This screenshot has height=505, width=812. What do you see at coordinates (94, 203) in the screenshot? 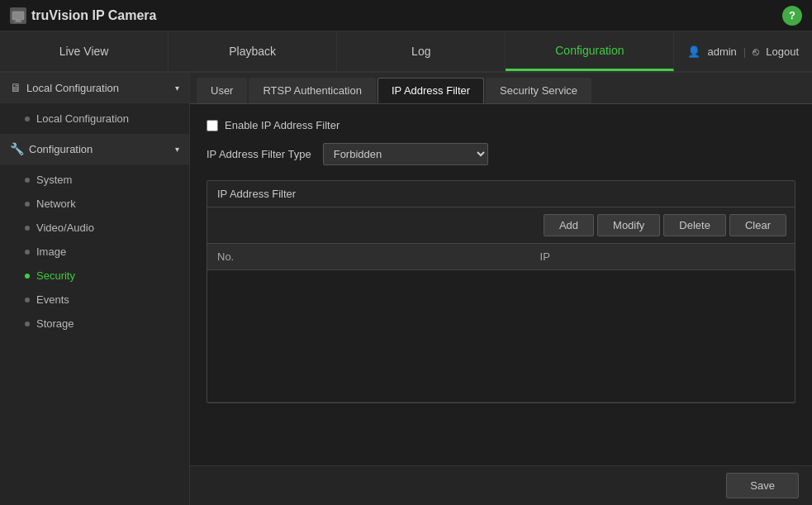
I see `sidebar-item-network: Network` at bounding box center [94, 203].